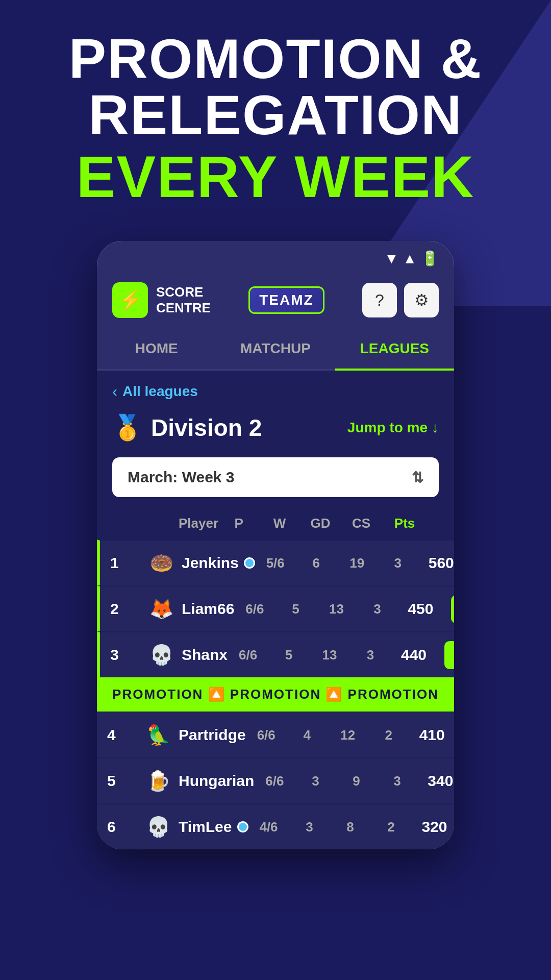 The image size is (551, 980). What do you see at coordinates (315, 781) in the screenshot?
I see `stat-w-5: 3` at bounding box center [315, 781].